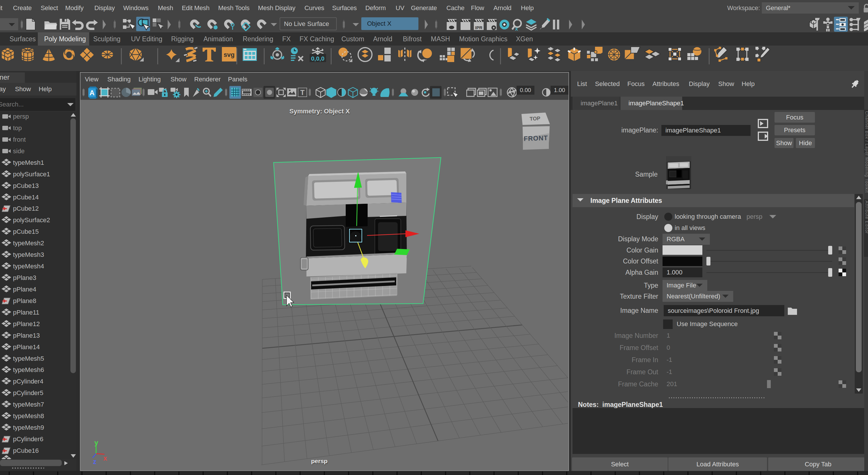 The width and height of the screenshot is (868, 475). Describe the element at coordinates (303, 92) in the screenshot. I see `svg-text: T` at that location.